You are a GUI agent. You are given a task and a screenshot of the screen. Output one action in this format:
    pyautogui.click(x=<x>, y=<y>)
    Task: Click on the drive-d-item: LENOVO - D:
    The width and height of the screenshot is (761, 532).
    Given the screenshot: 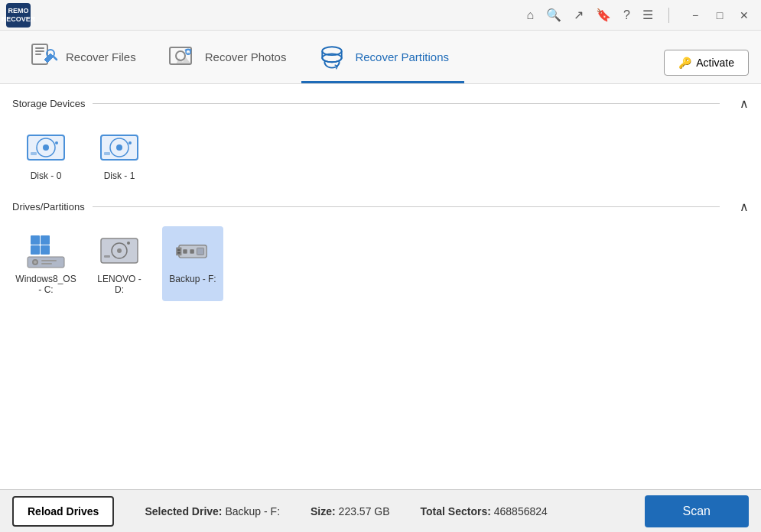 What is the action you would take?
    pyautogui.click(x=119, y=264)
    